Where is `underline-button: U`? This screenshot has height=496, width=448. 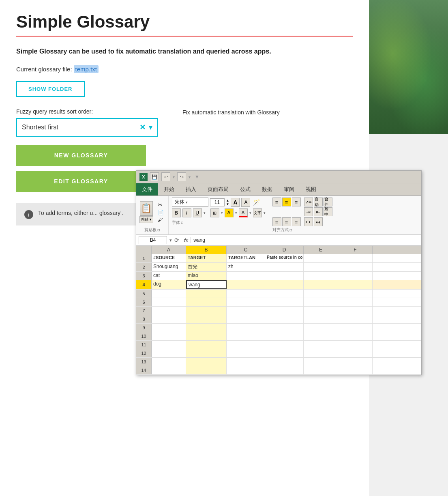 underline-button: U is located at coordinates (197, 213).